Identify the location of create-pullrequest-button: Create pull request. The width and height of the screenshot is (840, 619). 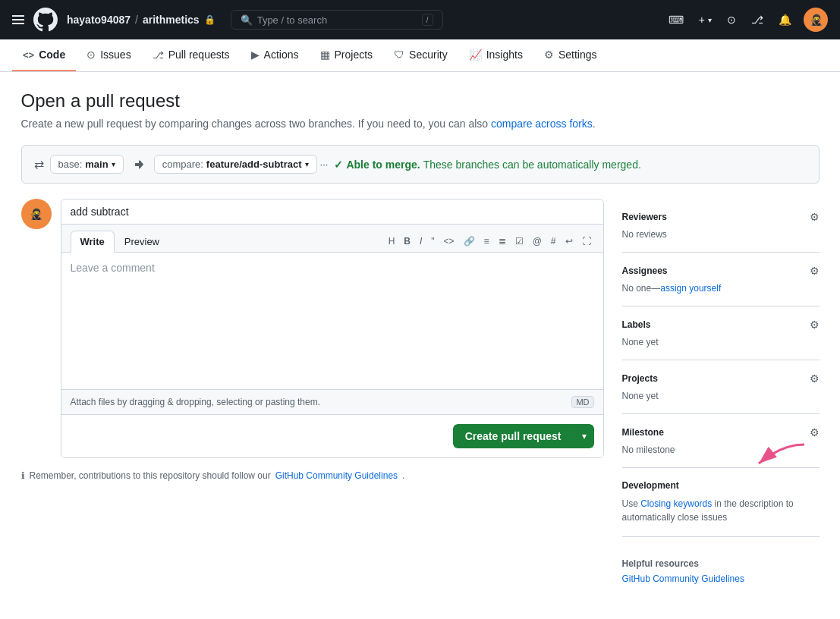
(513, 436).